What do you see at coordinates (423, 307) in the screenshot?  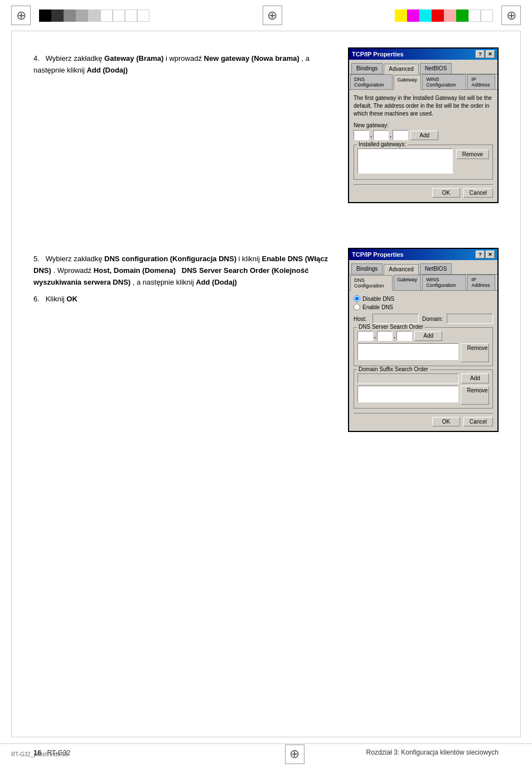 I see `radio-enable-row: Enable DNS` at bounding box center [423, 307].